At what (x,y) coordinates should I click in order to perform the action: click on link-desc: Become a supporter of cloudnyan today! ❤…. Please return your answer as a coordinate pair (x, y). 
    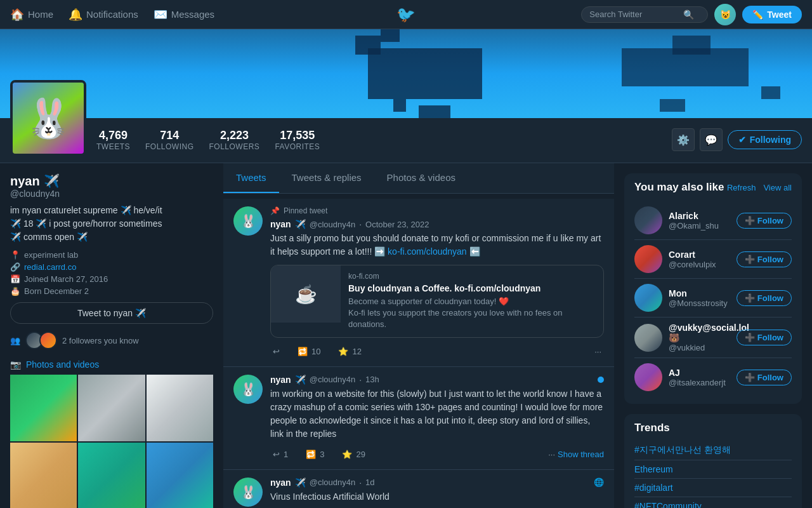
    Looking at the image, I should click on (472, 314).